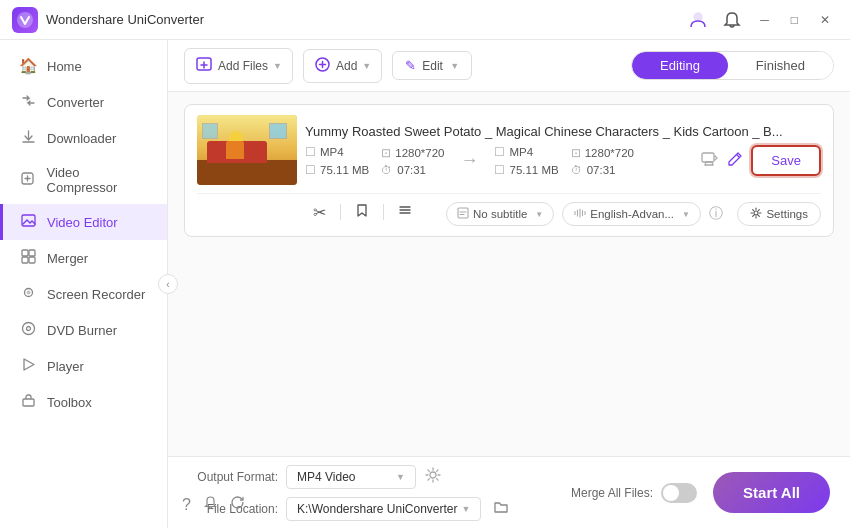 The width and height of the screenshot is (850, 528). I want to click on notification-bell-icon, so click(210, 504).